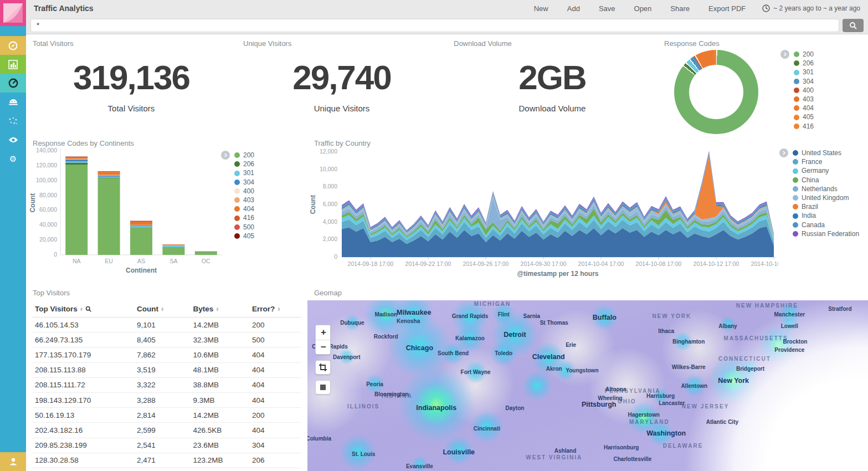 The image size is (868, 471). I want to click on map-fit-button, so click(323, 387).